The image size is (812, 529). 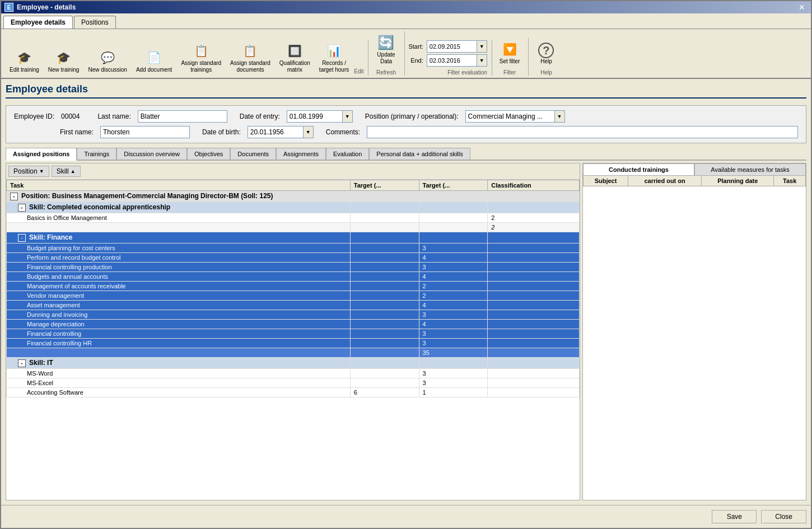 What do you see at coordinates (347, 153) in the screenshot?
I see `tab-evaluation: Evaluation` at bounding box center [347, 153].